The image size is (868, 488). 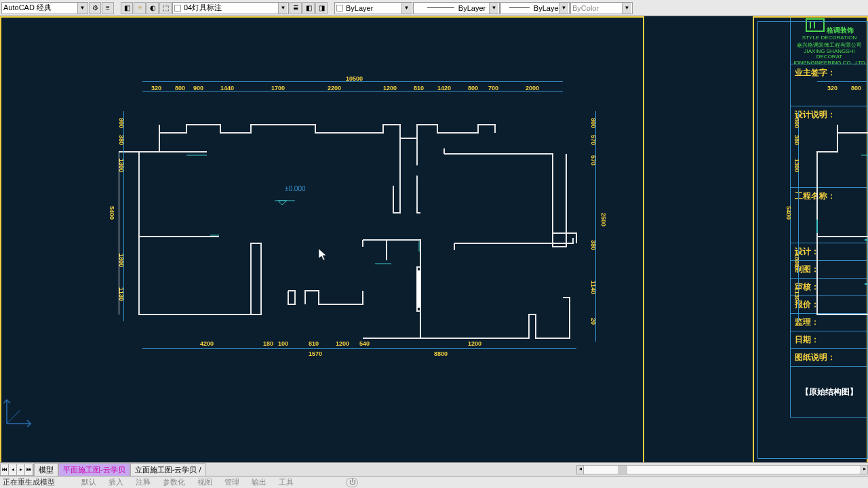 I want to click on menu-default: 默认, so click(x=89, y=483).